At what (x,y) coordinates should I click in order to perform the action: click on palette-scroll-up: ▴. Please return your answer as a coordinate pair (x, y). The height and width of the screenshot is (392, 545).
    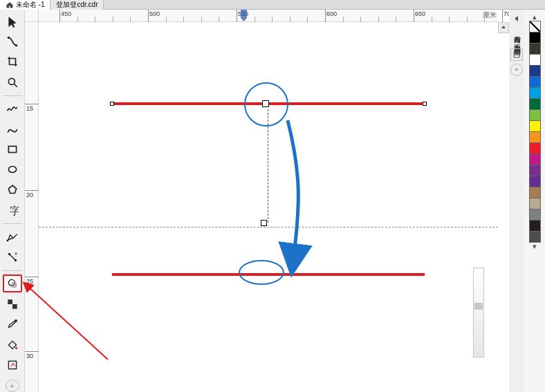
    Looking at the image, I should click on (535, 17).